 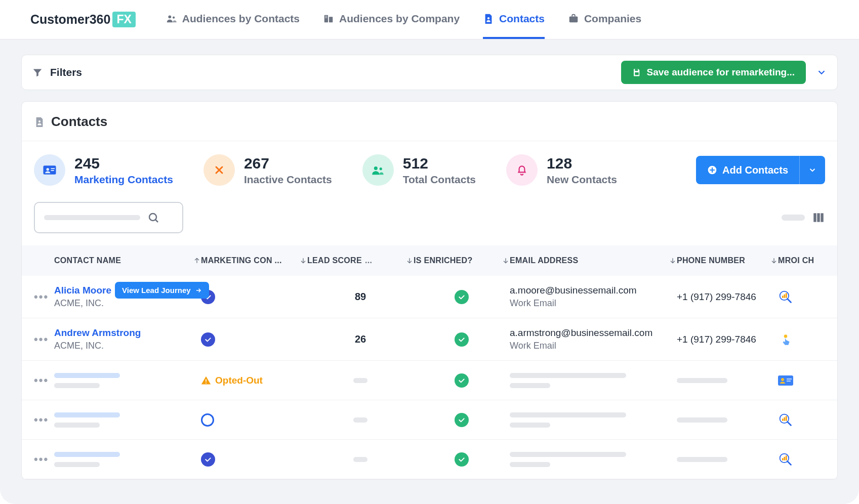 What do you see at coordinates (329, 19) in the screenshot?
I see `company-icon` at bounding box center [329, 19].